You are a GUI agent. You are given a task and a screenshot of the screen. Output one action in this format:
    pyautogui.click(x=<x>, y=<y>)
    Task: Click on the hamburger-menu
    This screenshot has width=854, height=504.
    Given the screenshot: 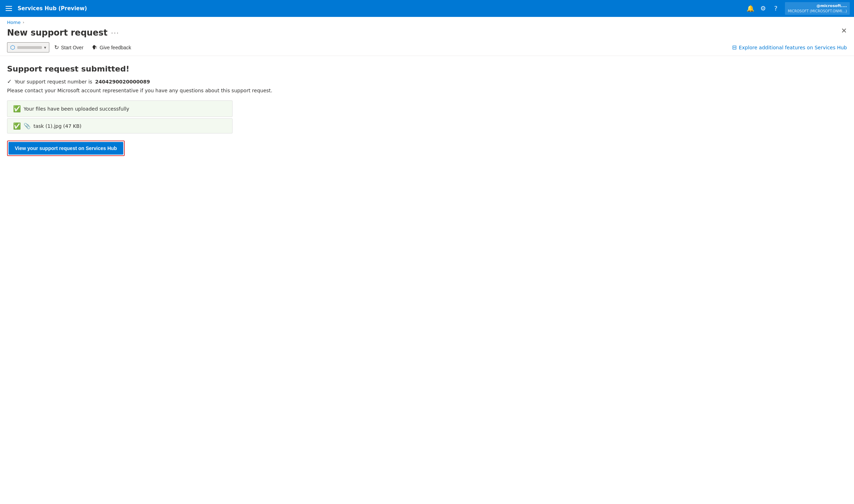 What is the action you would take?
    pyautogui.click(x=9, y=8)
    